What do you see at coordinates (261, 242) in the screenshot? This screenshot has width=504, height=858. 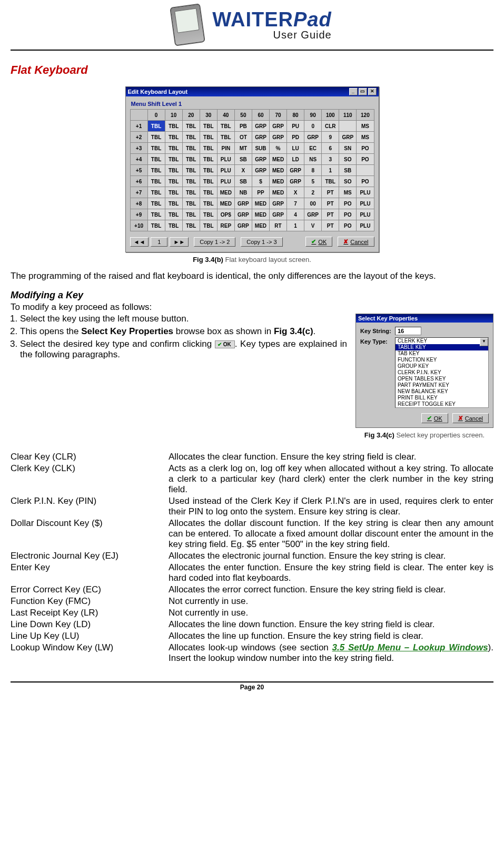 I see `copy-1-3-button: Copy 1 -> 3` at bounding box center [261, 242].